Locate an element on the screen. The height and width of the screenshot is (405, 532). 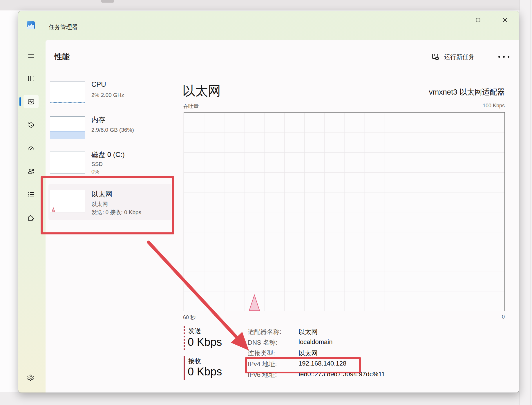
memory-usage-fill is located at coordinates (67, 135).